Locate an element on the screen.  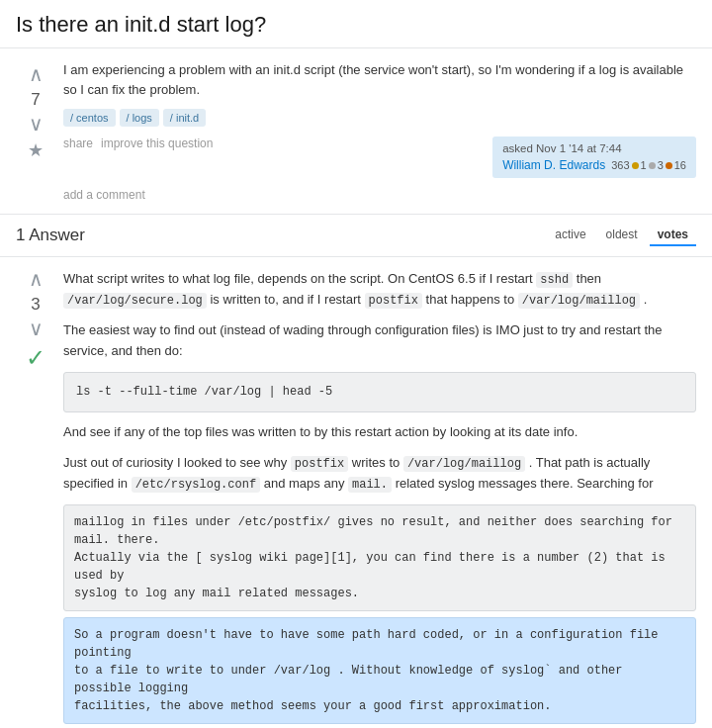
answer-para-2: The easiest way to find out (instead of … is located at coordinates (380, 341).